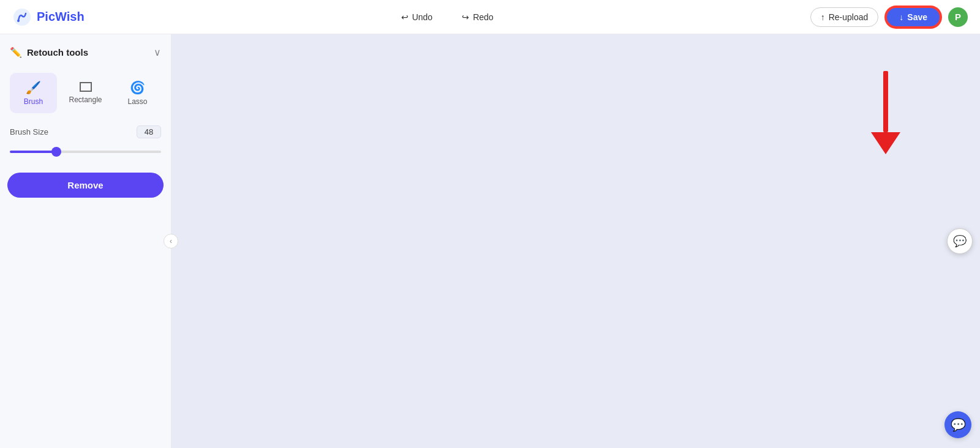 The width and height of the screenshot is (980, 448). Describe the element at coordinates (33, 88) in the screenshot. I see `brush-icon: 🖌️` at that location.